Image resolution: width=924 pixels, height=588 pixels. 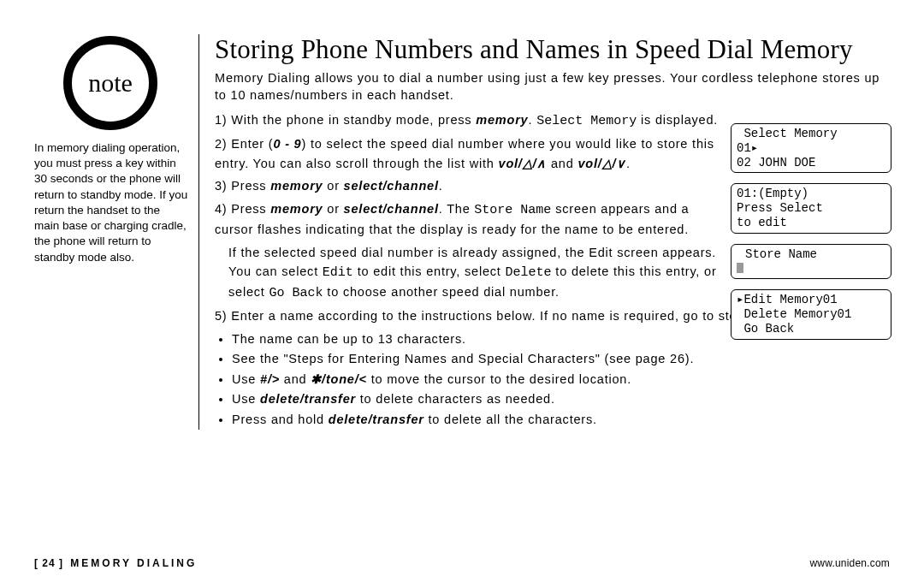 I want to click on note-icon: note, so click(x=110, y=83).